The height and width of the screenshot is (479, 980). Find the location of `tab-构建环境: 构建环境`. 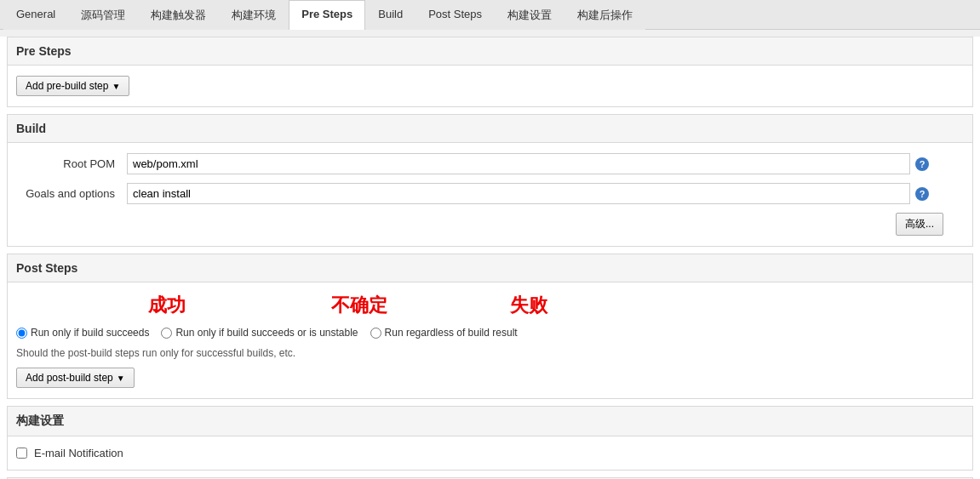

tab-构建环境: 构建环境 is located at coordinates (254, 15).